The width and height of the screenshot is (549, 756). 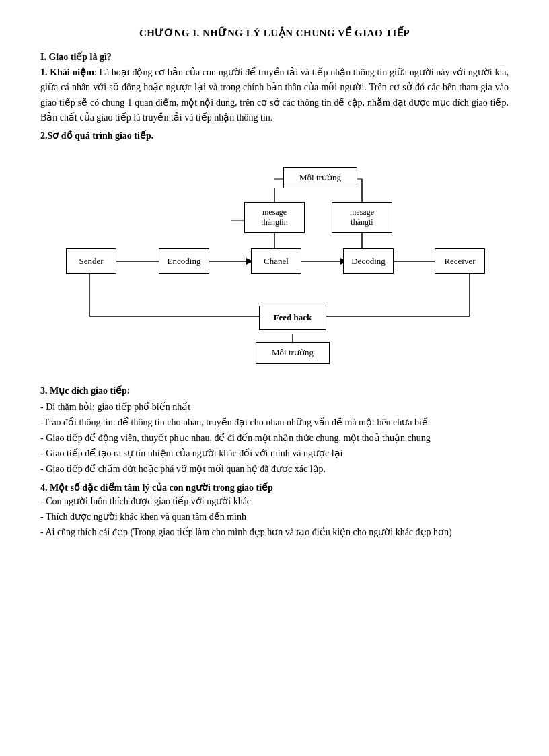 What do you see at coordinates (276, 261) in the screenshot?
I see `chanel-box: Chanel` at bounding box center [276, 261].